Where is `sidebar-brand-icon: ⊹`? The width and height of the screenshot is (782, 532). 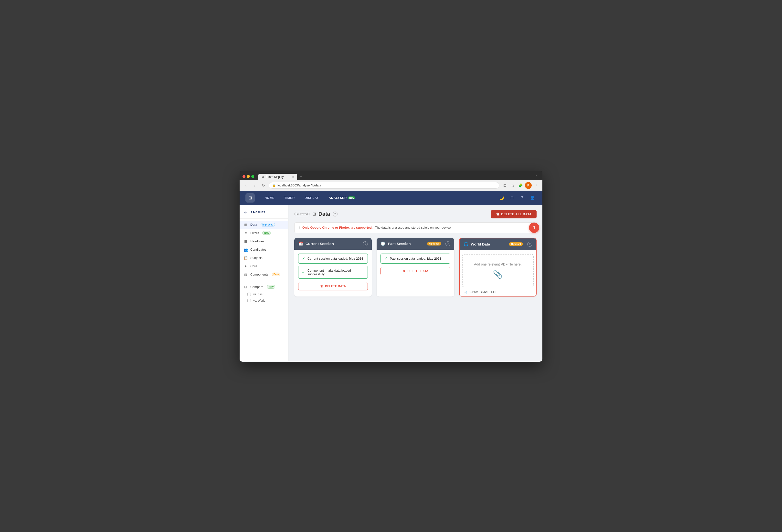
sidebar-brand-icon: ⊹ is located at coordinates (245, 212).